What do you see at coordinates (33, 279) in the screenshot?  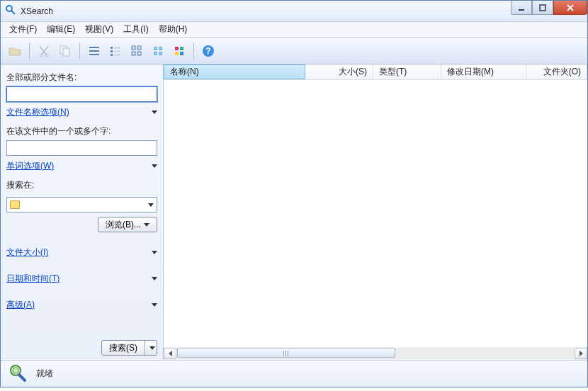 I see `datetime-link: 日期和时间(T)` at bounding box center [33, 279].